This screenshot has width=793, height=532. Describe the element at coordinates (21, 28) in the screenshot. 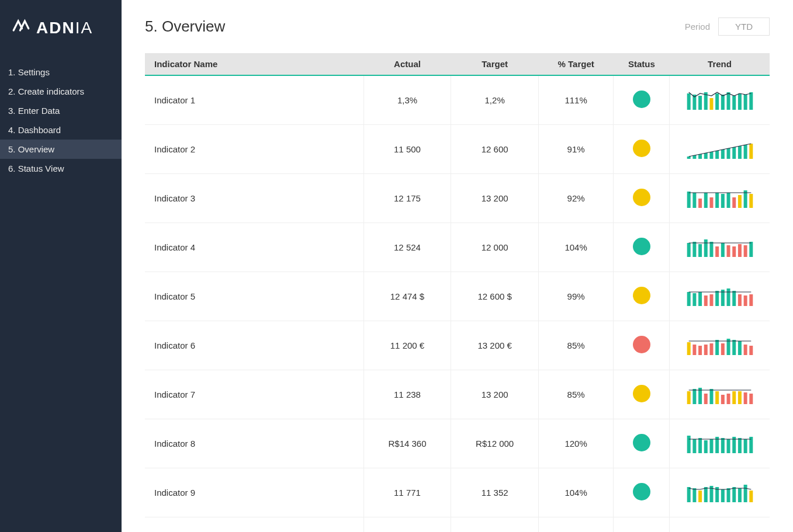

I see `logo-icon` at that location.